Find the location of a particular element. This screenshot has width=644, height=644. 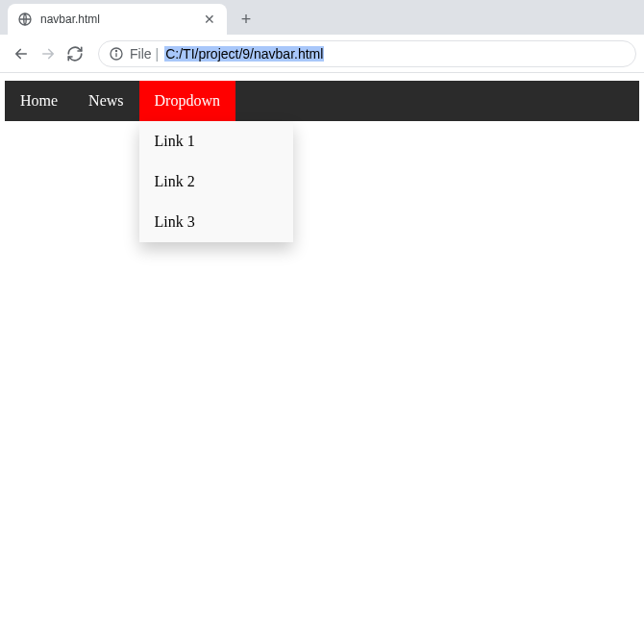

page-content: Home News Dropdown Link 1 Link 2 Link 3 is located at coordinates (322, 101).